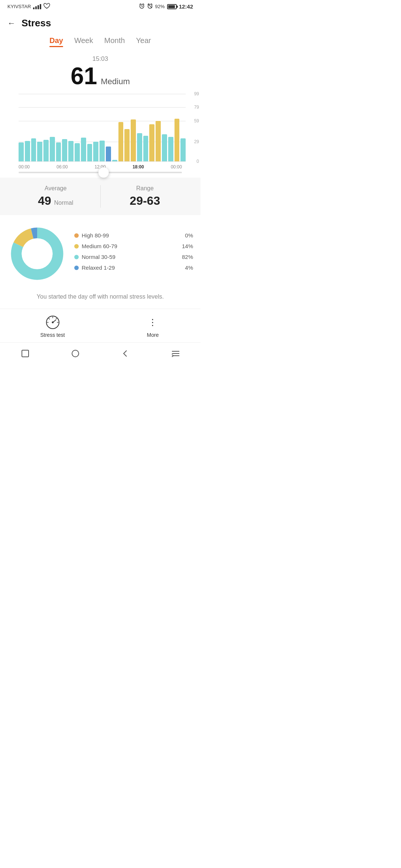 The height and width of the screenshot is (868, 401). I want to click on average-value: 49, so click(45, 201).